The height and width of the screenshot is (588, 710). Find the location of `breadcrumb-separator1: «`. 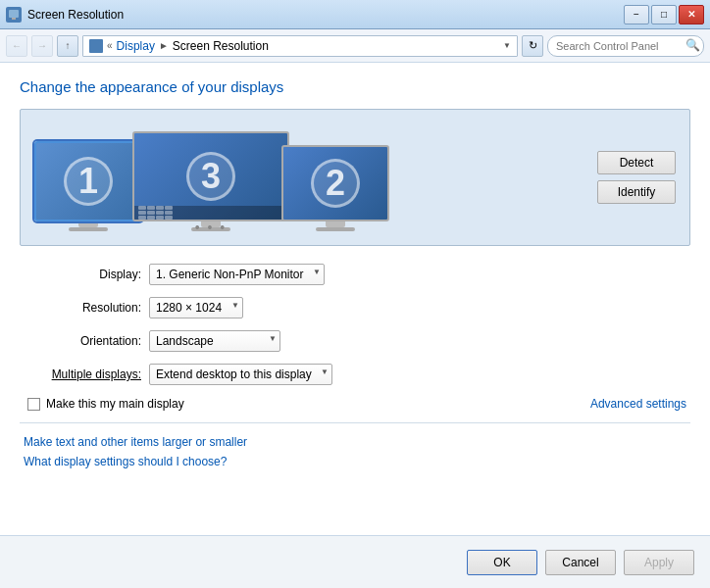

breadcrumb-separator1: « is located at coordinates (110, 45).